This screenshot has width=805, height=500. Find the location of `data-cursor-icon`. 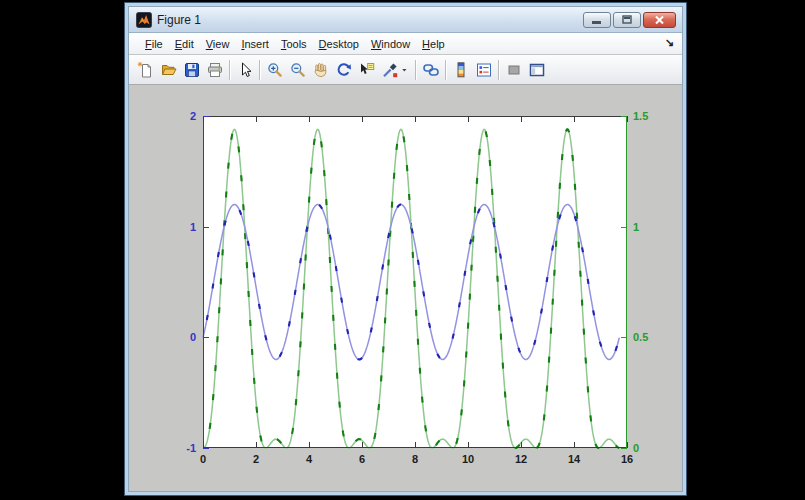

data-cursor-icon is located at coordinates (367, 70).